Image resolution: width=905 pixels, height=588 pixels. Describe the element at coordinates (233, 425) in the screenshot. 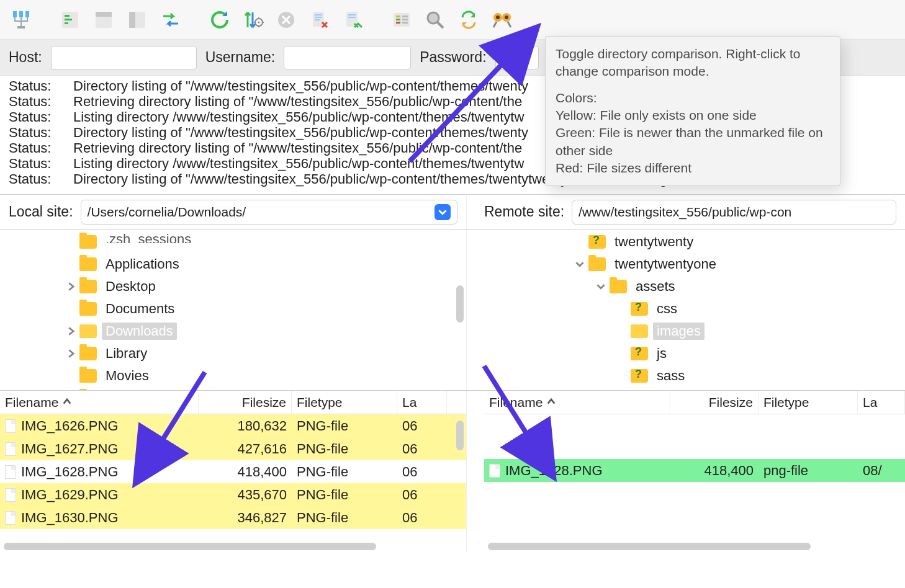

I see `file-row: IMG_1626.PNG180,632PNG-file06` at that location.